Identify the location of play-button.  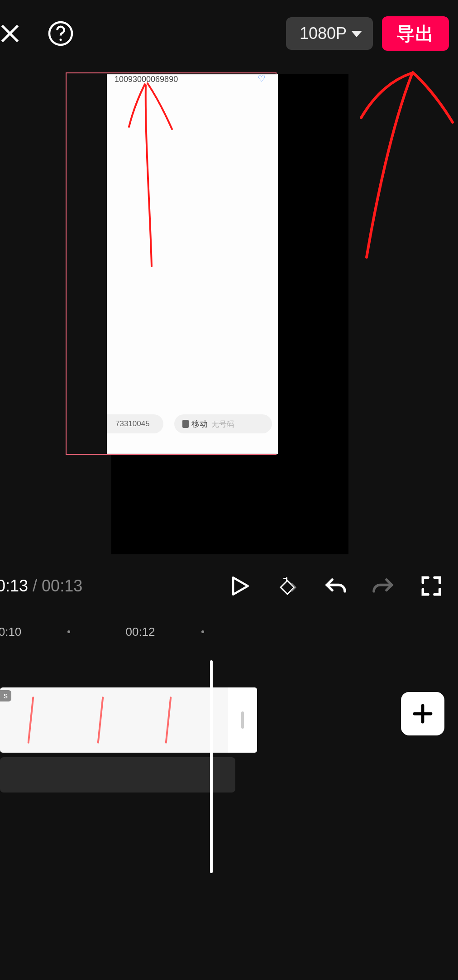
(239, 586).